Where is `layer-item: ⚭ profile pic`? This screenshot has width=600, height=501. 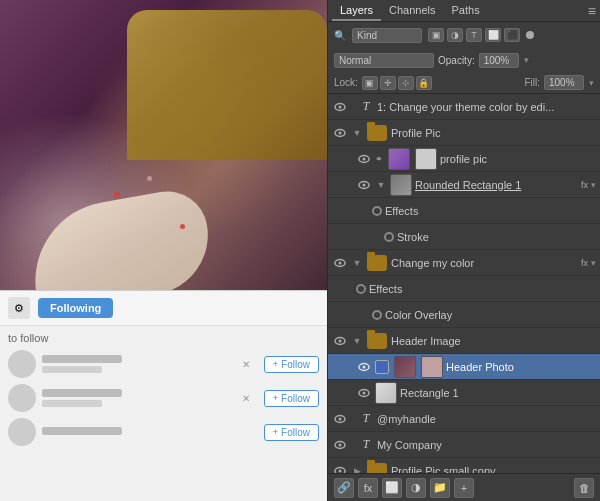
layer-item: ⚭ profile pic is located at coordinates (464, 159).